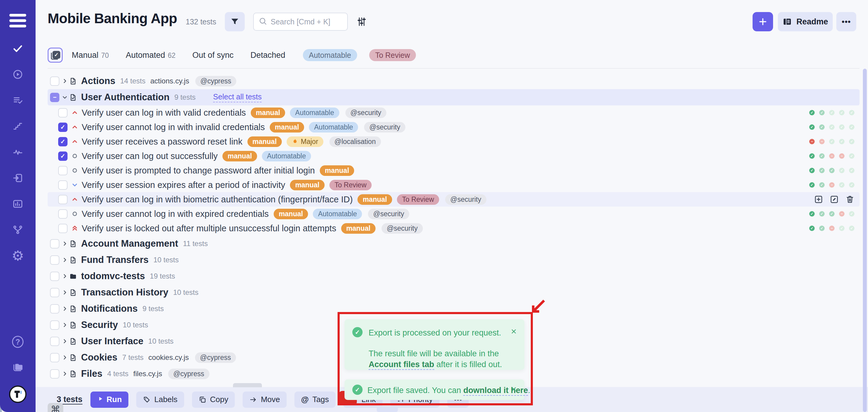 The width and height of the screenshot is (868, 412). Describe the element at coordinates (18, 230) in the screenshot. I see `integrations-branch-icon` at that location.